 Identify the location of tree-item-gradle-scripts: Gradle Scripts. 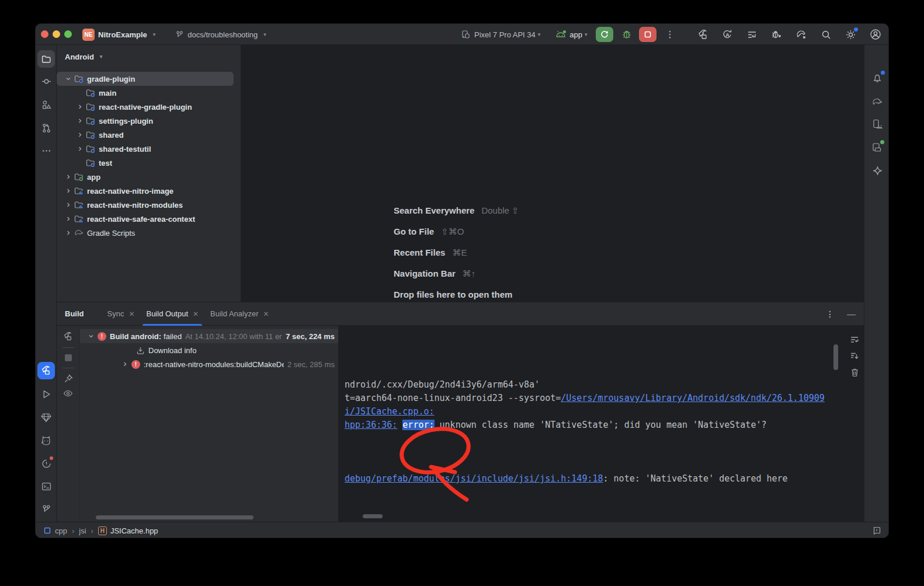
(148, 233).